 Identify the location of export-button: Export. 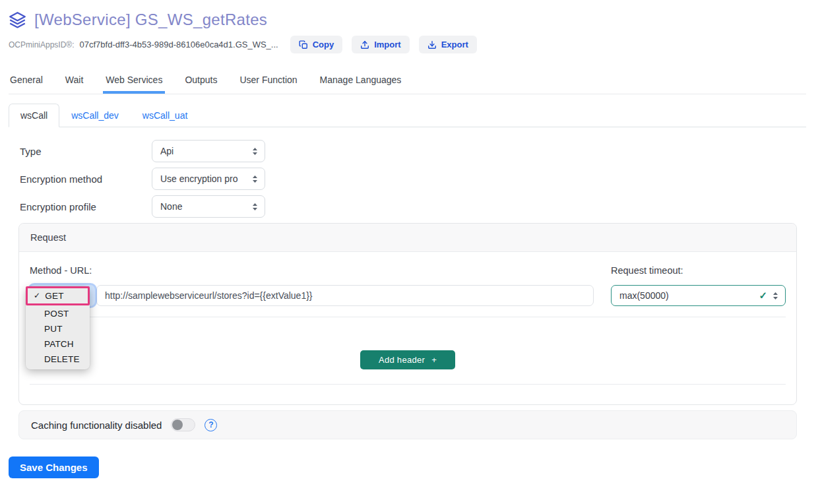
(448, 45).